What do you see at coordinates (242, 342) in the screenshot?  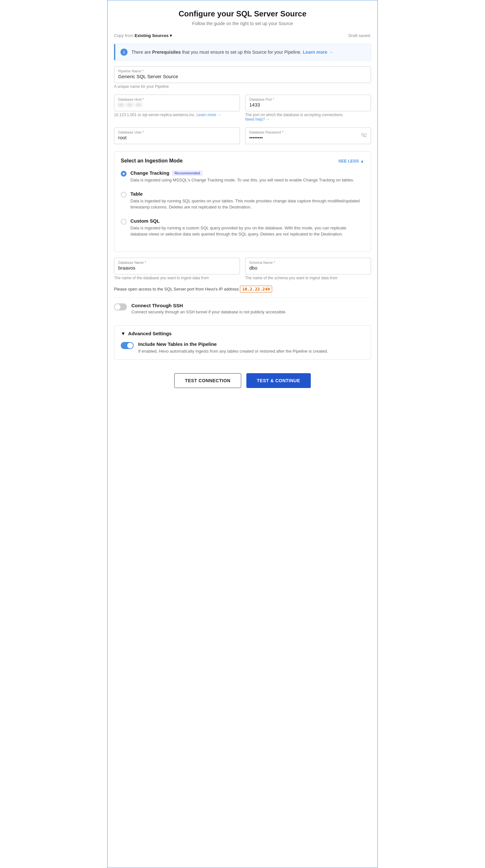 I see `advanced-settings-section: ▼ Advanced Settings Include New Tables i…` at bounding box center [242, 342].